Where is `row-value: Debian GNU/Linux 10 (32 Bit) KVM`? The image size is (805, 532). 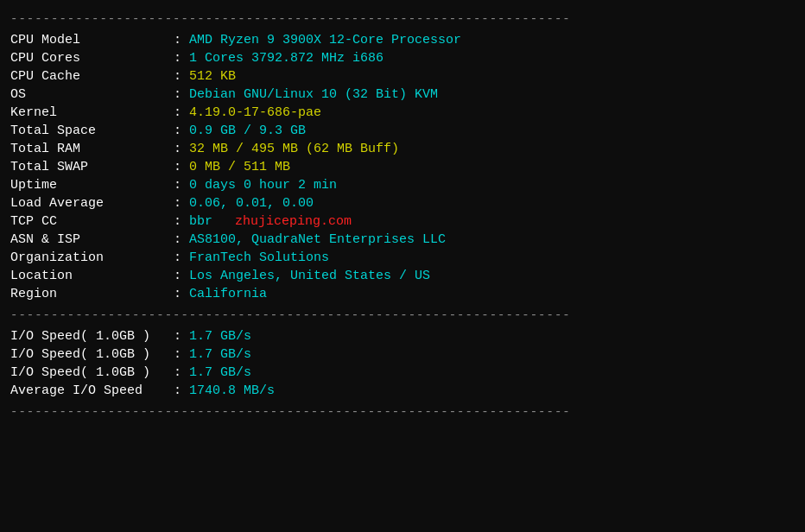
row-value: Debian GNU/Linux 10 (32 Bit) KVM is located at coordinates (492, 95).